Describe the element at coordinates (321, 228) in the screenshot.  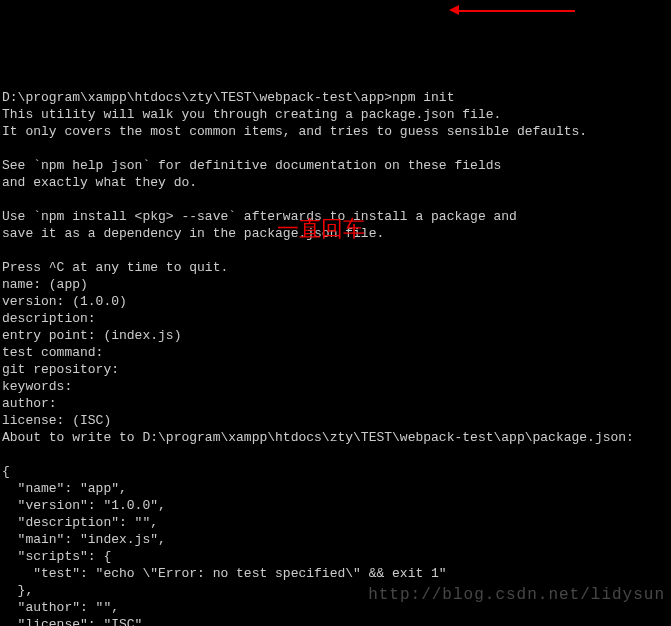
I see `annotation-text: 一直回车` at that location.